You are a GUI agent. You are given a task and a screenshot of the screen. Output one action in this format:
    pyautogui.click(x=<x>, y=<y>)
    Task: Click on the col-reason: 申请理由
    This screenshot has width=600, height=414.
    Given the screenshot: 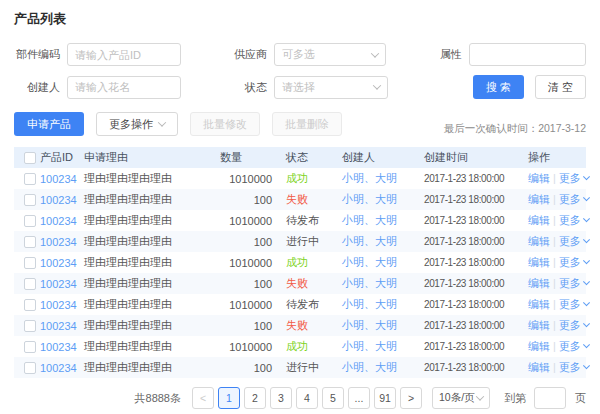 What is the action you would take?
    pyautogui.click(x=152, y=158)
    